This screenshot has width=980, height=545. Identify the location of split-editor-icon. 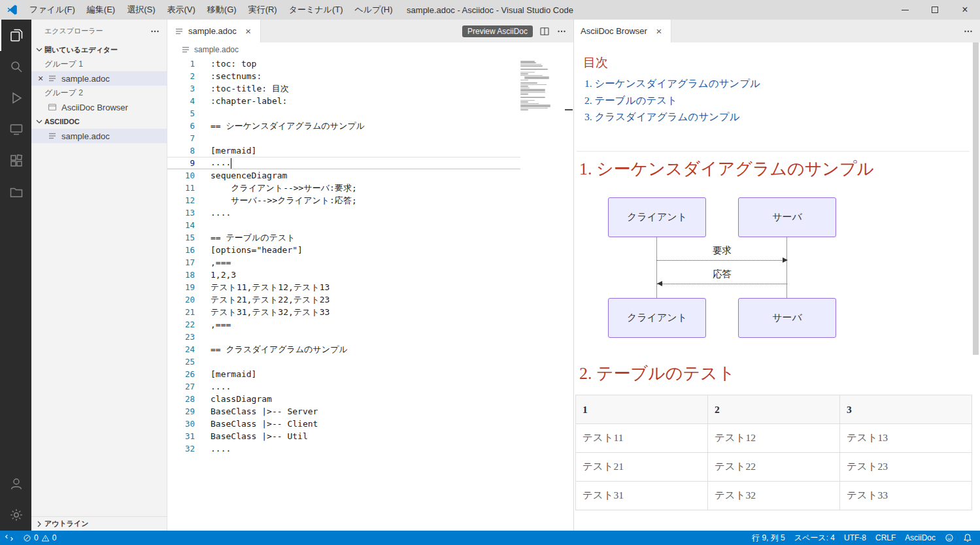
(545, 31).